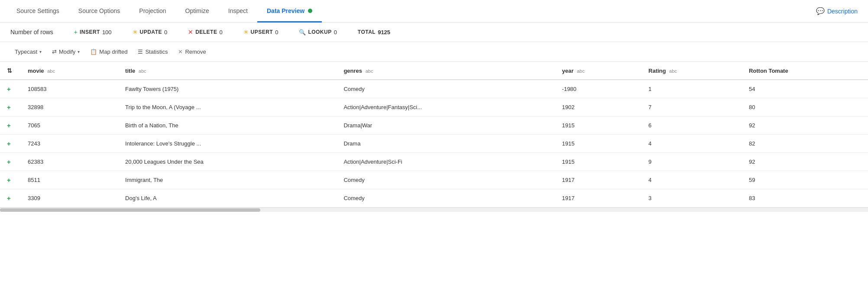 The width and height of the screenshot is (868, 301). Describe the element at coordinates (79, 52) in the screenshot. I see `modify-chevron: ▾` at that location.